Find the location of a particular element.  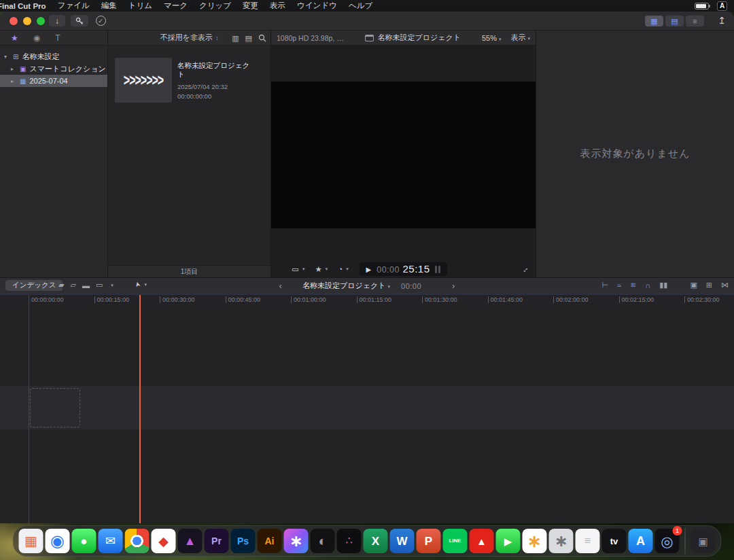

transitions-browser-icon: ⋈ is located at coordinates (724, 285).